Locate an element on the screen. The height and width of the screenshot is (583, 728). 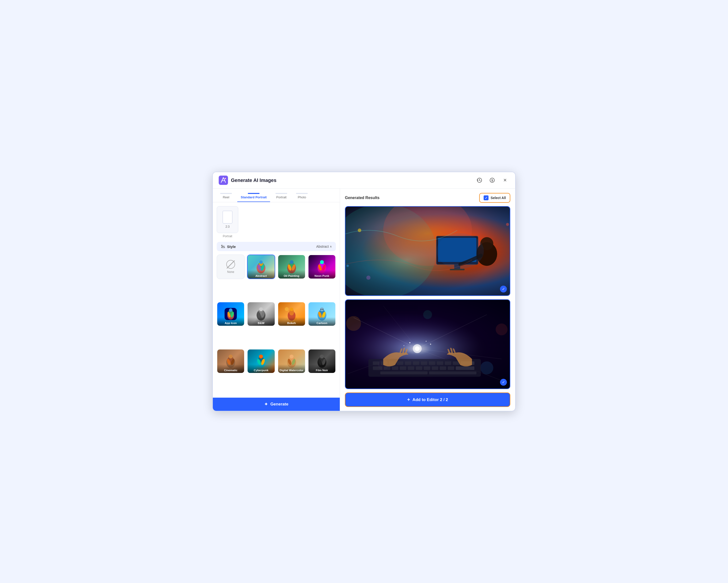
tab-bar-standard-portrait is located at coordinates (254, 193).